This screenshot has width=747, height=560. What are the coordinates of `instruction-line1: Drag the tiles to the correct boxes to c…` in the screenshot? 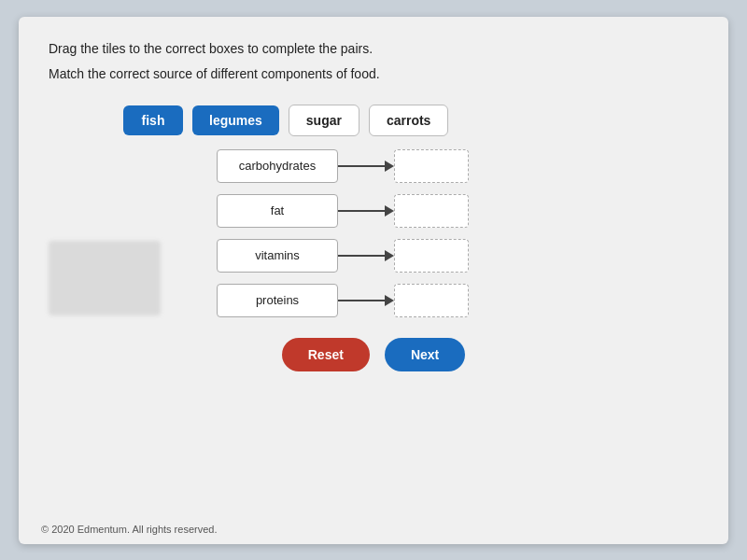 It's located at (374, 49).